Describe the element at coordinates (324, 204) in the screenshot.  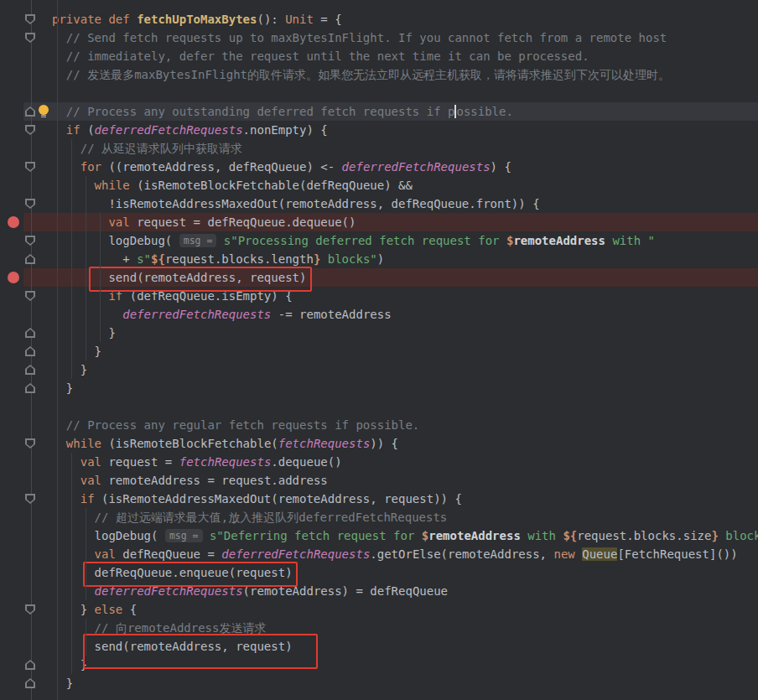
I see `code-token: !isRemoteAddressMaxedOut(remoteAddress, …` at that location.